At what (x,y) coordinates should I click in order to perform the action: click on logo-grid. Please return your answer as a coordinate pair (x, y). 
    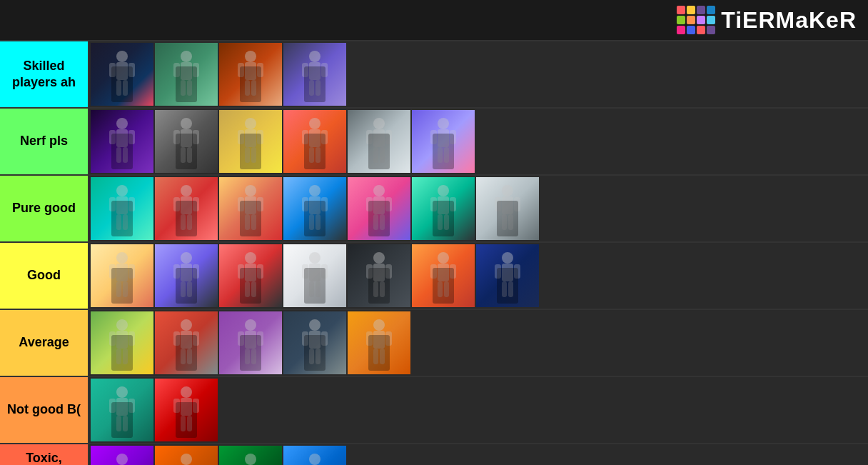
    Looking at the image, I should click on (696, 20).